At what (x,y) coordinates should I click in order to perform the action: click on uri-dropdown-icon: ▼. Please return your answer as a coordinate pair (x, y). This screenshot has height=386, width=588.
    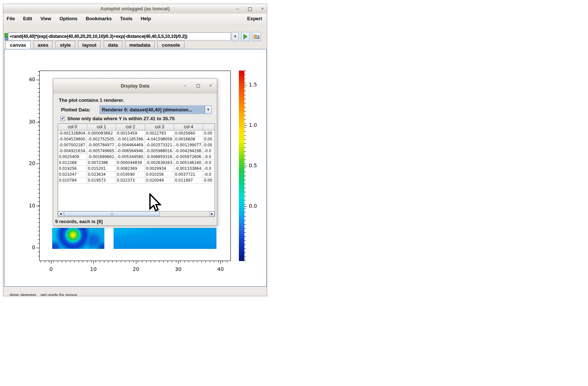
    Looking at the image, I should click on (235, 37).